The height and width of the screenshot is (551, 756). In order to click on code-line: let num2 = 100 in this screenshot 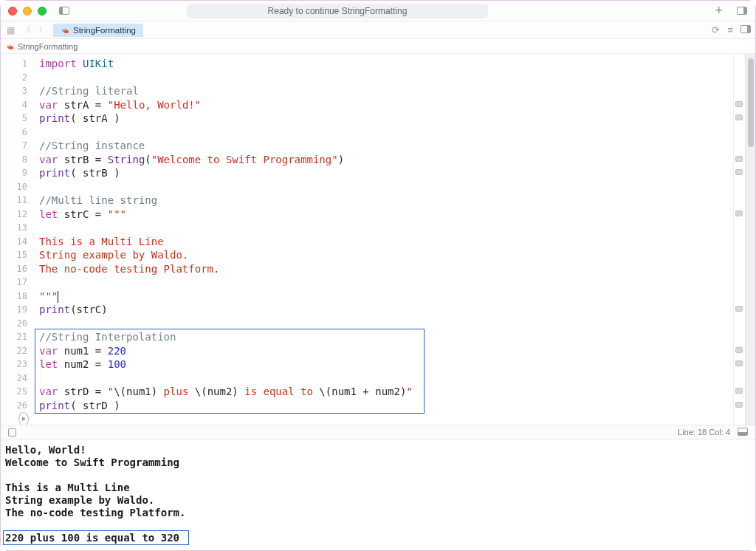, I will do `click(386, 365)`.